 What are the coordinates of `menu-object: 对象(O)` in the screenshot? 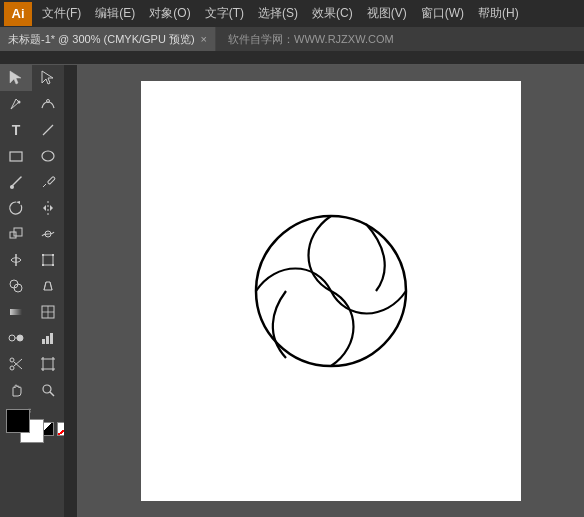 It's located at (170, 14).